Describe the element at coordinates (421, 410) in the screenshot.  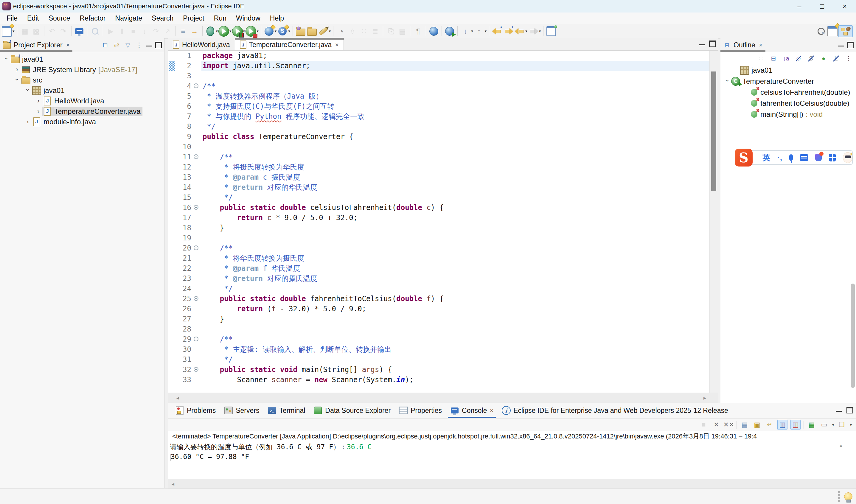
I see `bottom-tab-properties: Properties` at that location.